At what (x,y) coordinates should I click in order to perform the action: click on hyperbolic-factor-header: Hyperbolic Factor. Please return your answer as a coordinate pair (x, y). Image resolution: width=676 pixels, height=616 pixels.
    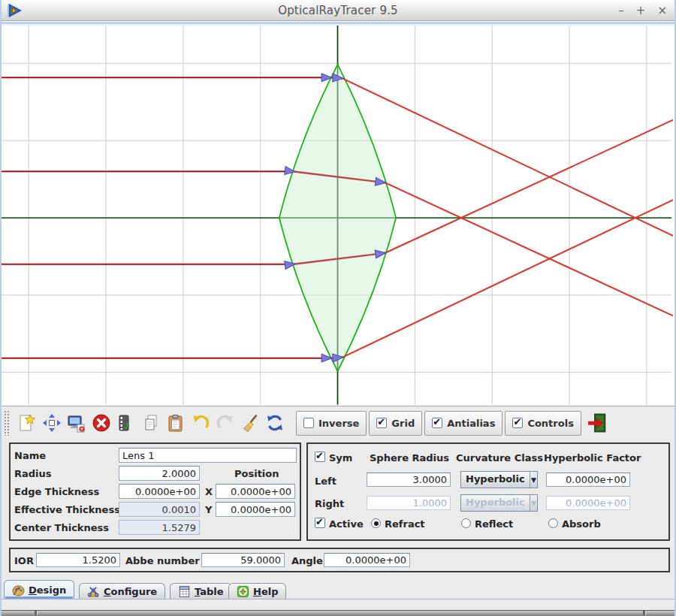
    Looking at the image, I should click on (590, 458).